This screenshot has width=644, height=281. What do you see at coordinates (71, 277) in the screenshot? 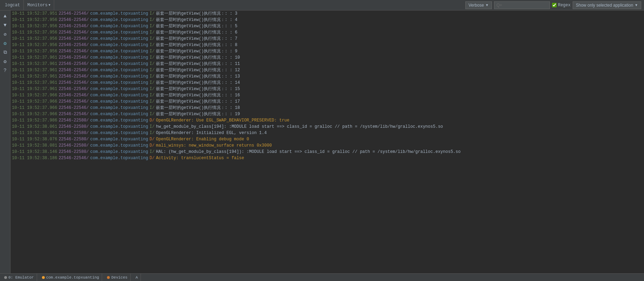
I see `bottom-tab-app: com.example.topxuanting` at bounding box center [71, 277].